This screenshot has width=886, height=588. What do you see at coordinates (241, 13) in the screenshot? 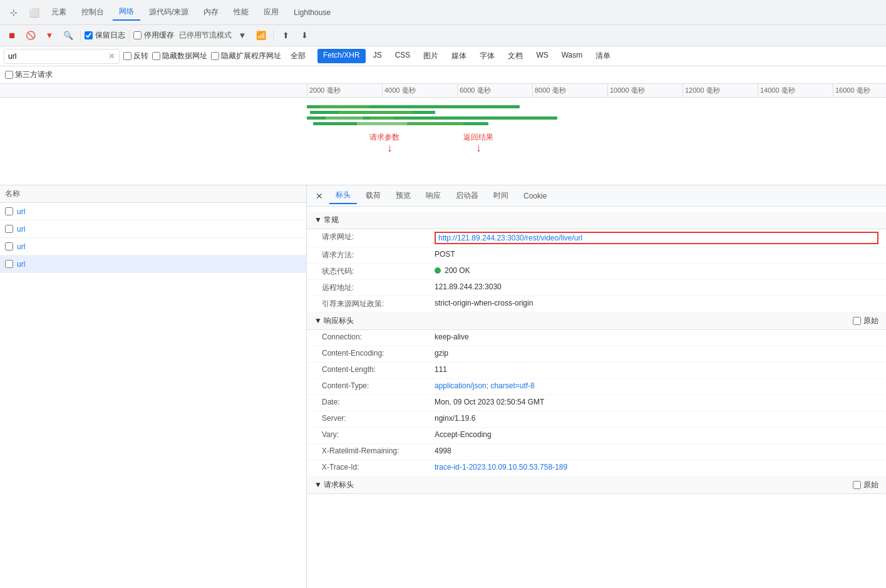
I see `tab-performance: 性能` at bounding box center [241, 13].